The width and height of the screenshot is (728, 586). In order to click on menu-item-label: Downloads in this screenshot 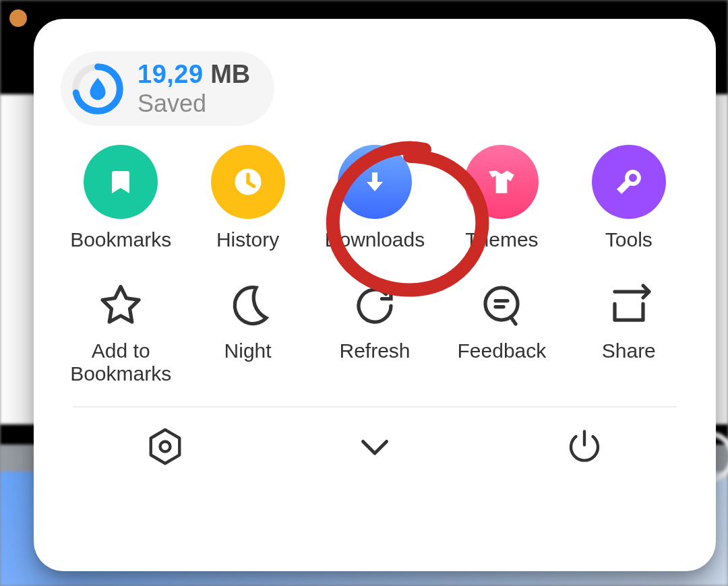, I will do `click(375, 240)`.